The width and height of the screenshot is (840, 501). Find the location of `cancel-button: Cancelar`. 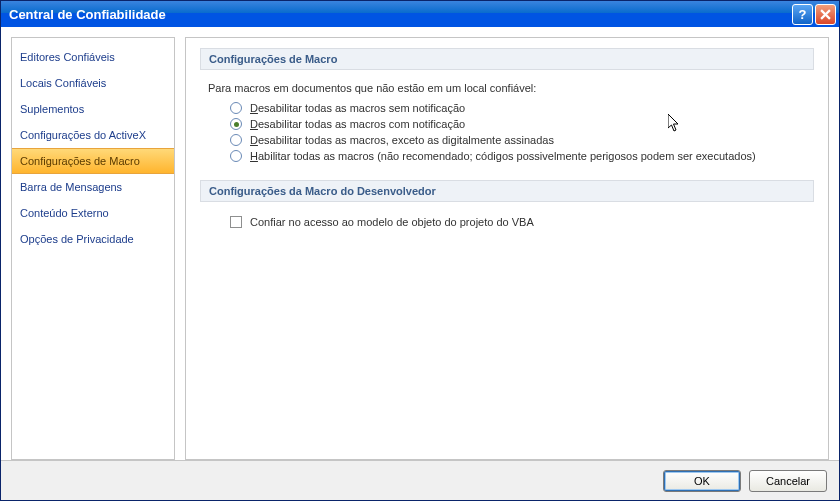

cancel-button: Cancelar is located at coordinates (788, 481).